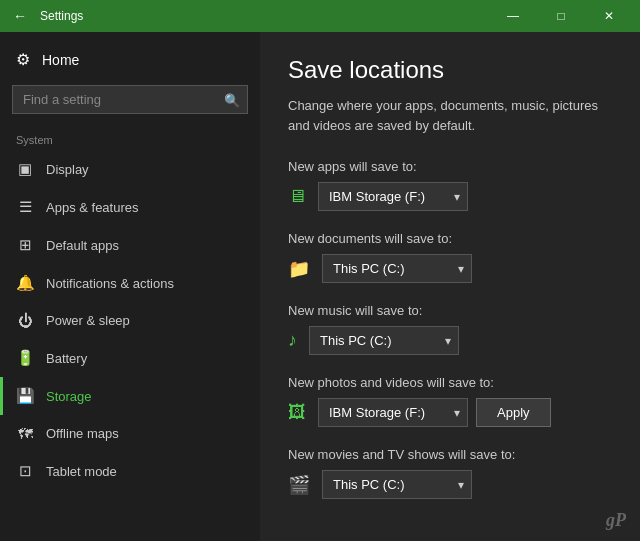 The image size is (640, 541). I want to click on documents-dropdown-wrapper: This PC (C:) IBM Storage (F:), so click(397, 268).